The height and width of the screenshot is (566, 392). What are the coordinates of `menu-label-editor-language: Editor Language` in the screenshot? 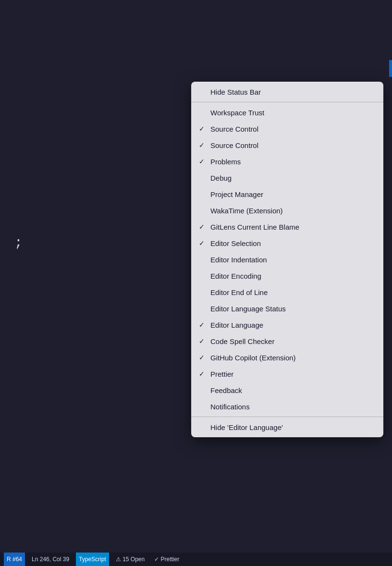 It's located at (292, 325).